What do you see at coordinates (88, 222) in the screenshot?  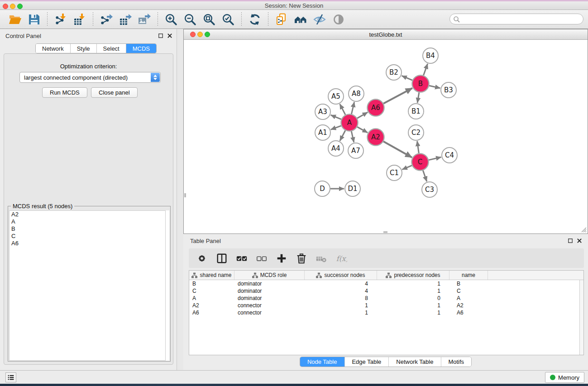 I see `mcds-result-item: A` at bounding box center [88, 222].